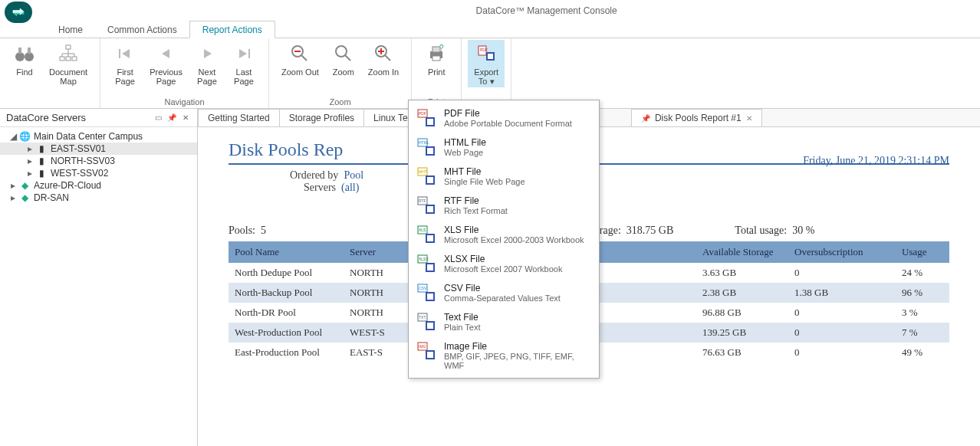  What do you see at coordinates (486, 54) in the screenshot?
I see `export-icon: PDF` at bounding box center [486, 54].